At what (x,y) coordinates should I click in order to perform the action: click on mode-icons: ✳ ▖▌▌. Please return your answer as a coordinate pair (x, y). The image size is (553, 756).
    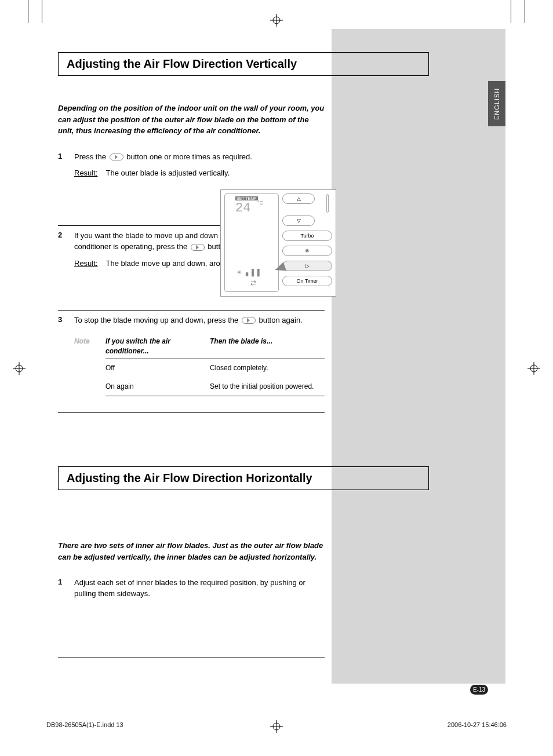
    Looking at the image, I should click on (250, 272).